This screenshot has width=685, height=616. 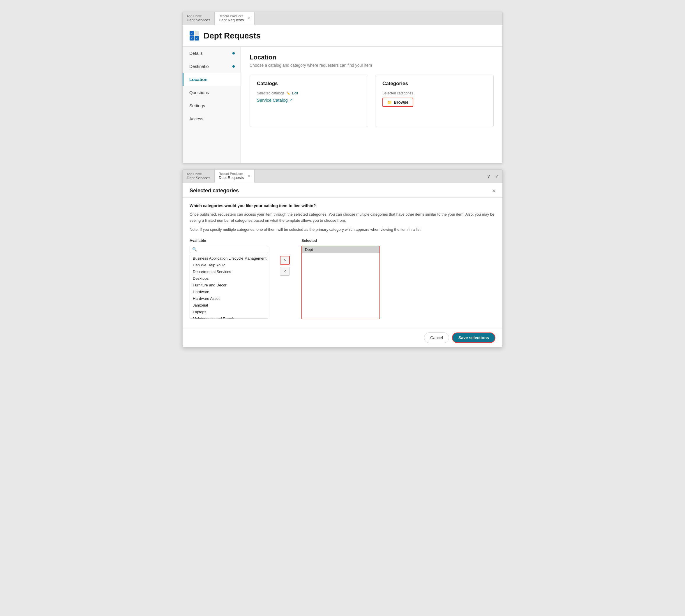 I want to click on available-column: Available 🔍 Business Application Lifecyc…, so click(x=229, y=279).